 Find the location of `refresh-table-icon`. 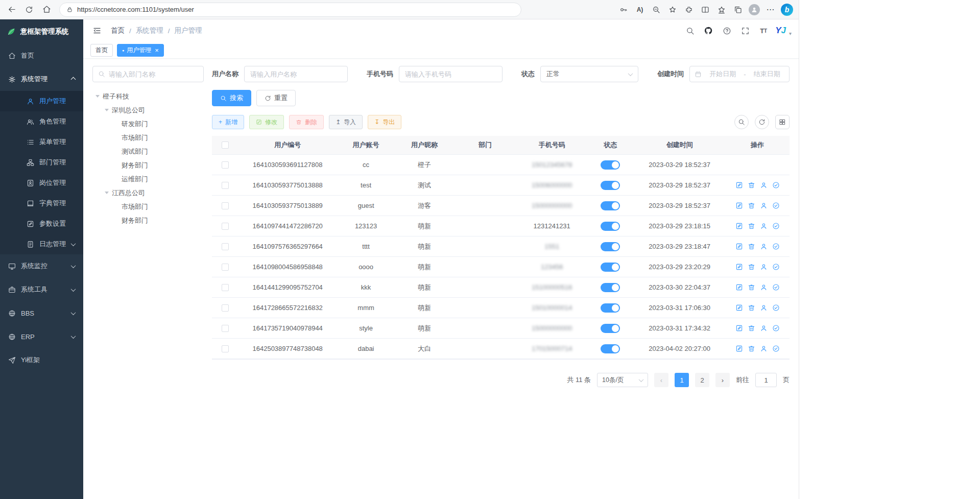

refresh-table-icon is located at coordinates (762, 122).